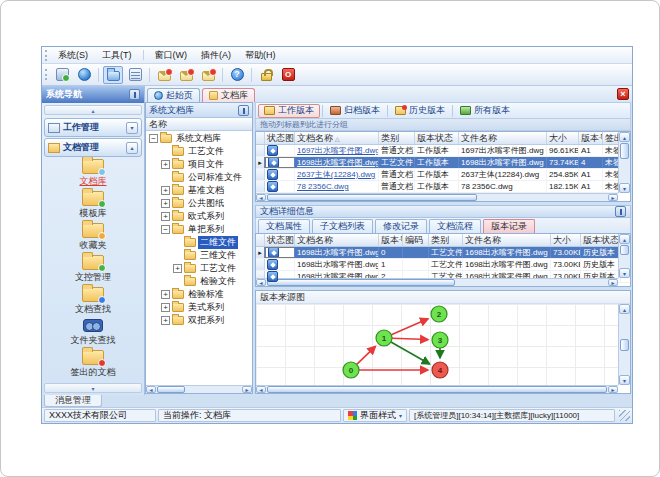 This screenshot has height=477, width=660. Describe the element at coordinates (46, 74) in the screenshot. I see `toolbar-drag-grip` at that location.